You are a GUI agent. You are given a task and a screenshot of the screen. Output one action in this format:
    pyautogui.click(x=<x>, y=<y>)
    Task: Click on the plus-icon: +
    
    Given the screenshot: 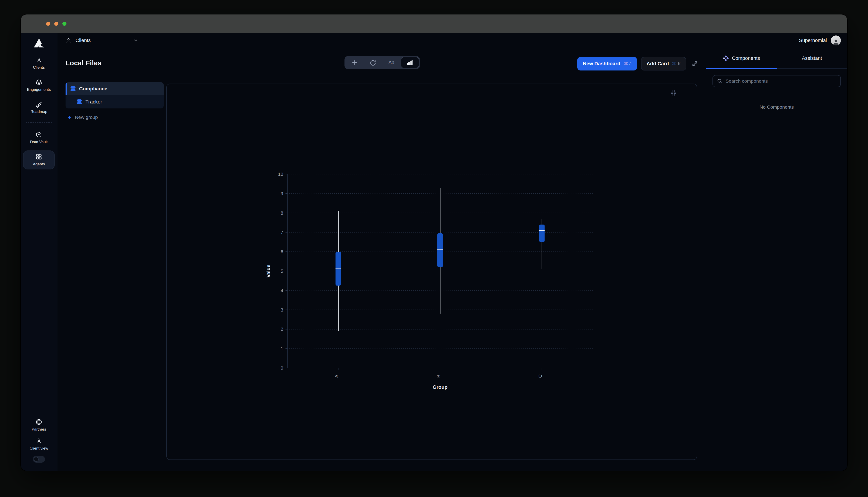 What is the action you would take?
    pyautogui.click(x=70, y=117)
    